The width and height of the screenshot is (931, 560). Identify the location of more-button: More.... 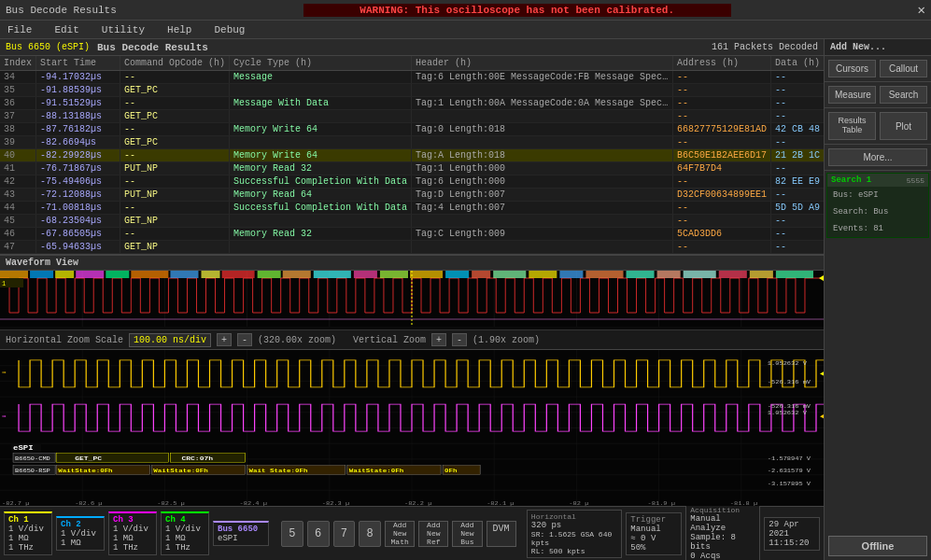
(878, 157).